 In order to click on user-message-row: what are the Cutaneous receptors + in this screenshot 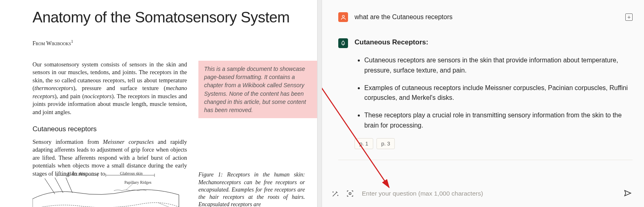, I will do `click(485, 17)`.